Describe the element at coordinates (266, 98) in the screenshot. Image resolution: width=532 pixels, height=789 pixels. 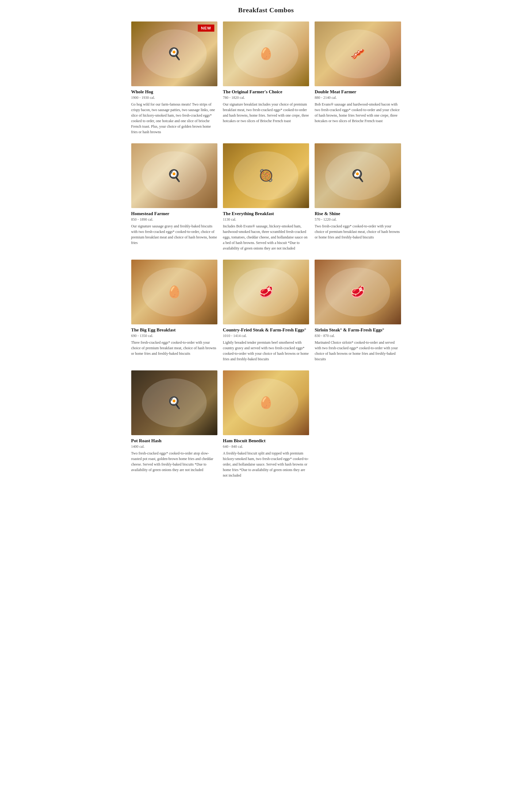
I see `item-calories-original-farmer: 780 - 1820 cal.` at that location.